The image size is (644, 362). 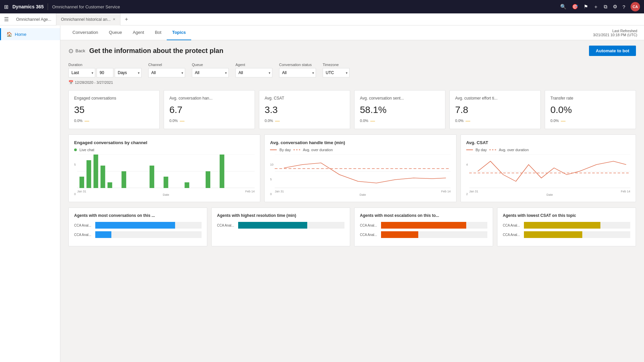 What do you see at coordinates (78, 121) in the screenshot?
I see `metric-pct-0: 0.0%` at bounding box center [78, 121].